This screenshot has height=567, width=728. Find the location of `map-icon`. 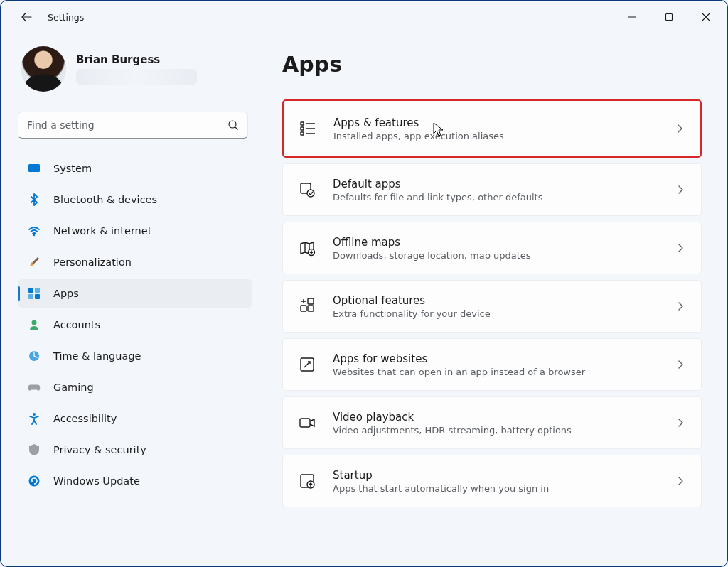

map-icon is located at coordinates (307, 248).